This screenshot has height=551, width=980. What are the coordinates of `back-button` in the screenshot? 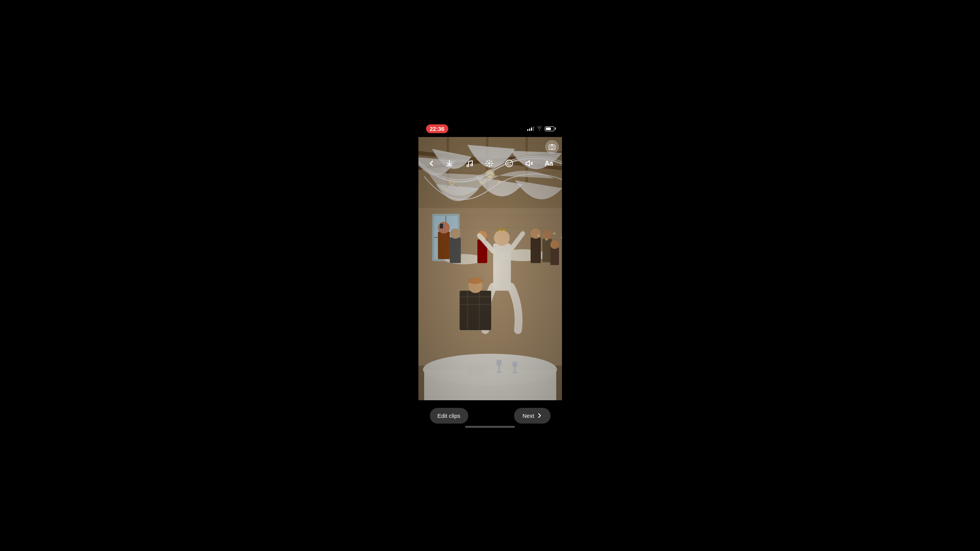 It's located at (431, 163).